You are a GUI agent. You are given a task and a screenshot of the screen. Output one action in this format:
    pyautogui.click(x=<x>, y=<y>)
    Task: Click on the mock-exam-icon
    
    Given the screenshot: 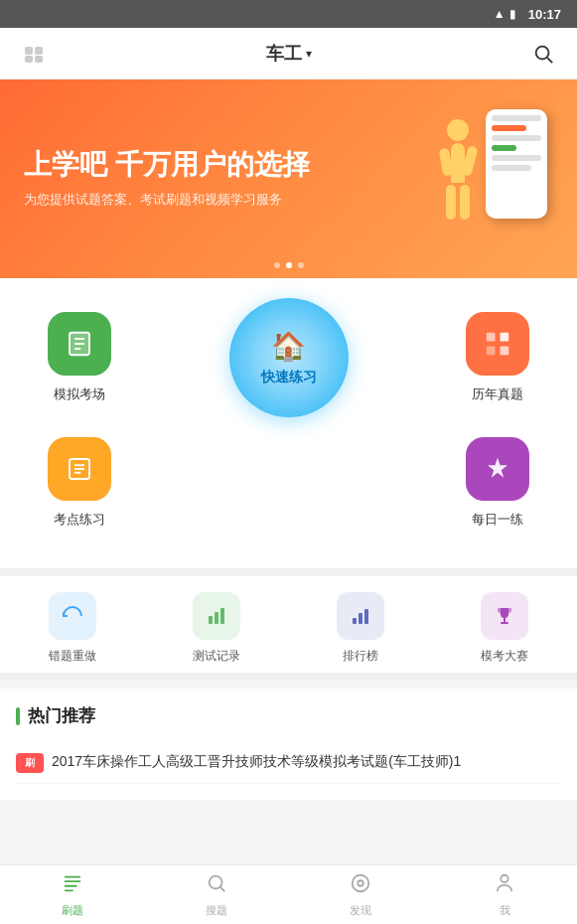 What is the action you would take?
    pyautogui.click(x=79, y=344)
    